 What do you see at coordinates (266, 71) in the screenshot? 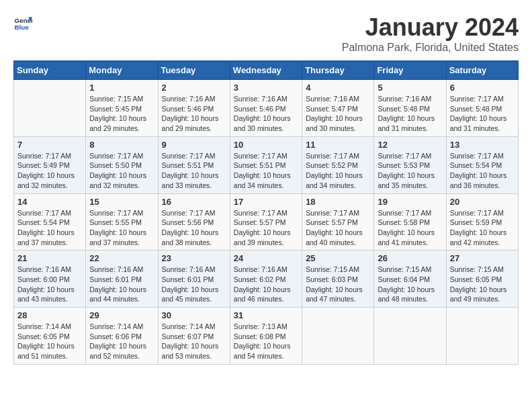
I see `calendar-header-row: SundayMondayTuesdayWednesdayThursdayFrid…` at bounding box center [266, 71].